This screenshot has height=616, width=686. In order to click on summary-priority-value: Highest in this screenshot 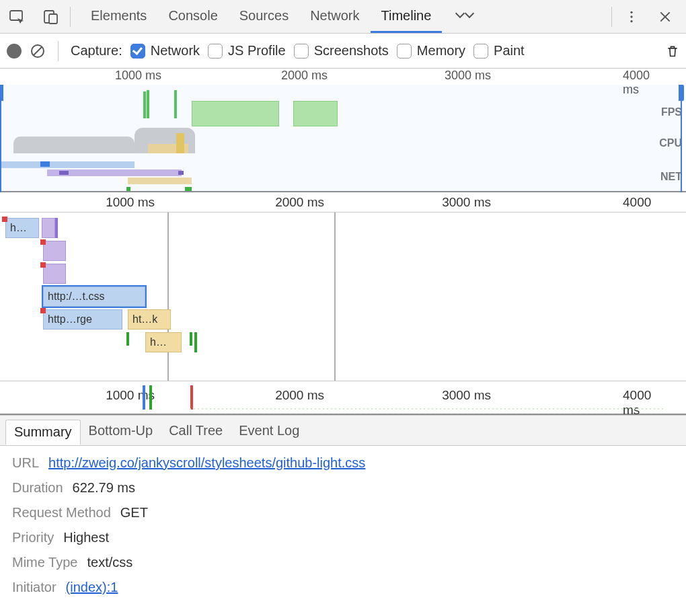, I will do `click(86, 538)`.